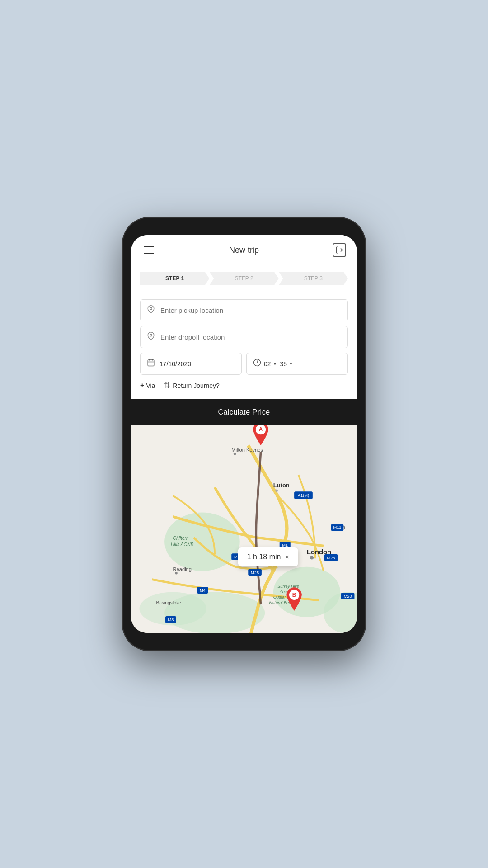 This screenshot has height=868, width=488. I want to click on m20-badge: M20, so click(348, 596).